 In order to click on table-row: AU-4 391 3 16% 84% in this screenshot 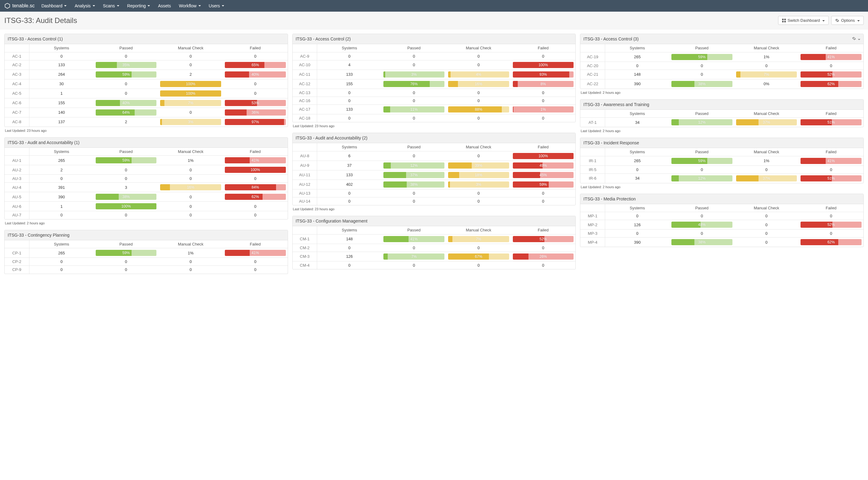, I will do `click(146, 187)`.